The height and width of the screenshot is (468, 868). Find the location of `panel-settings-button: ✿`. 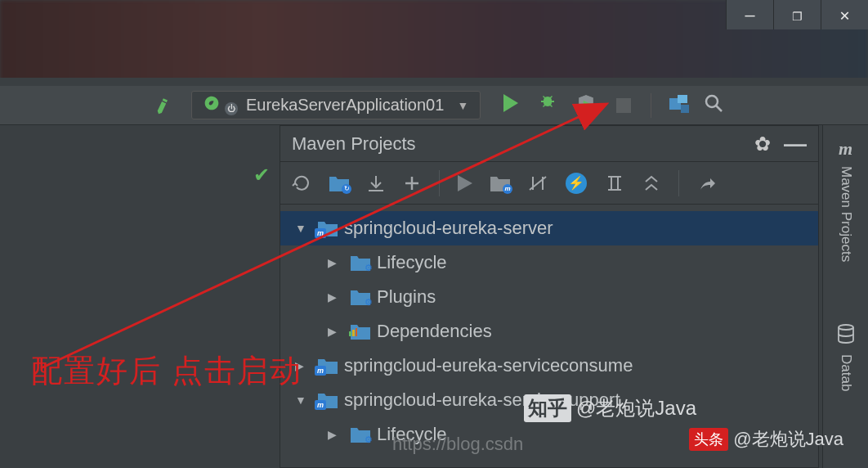

panel-settings-button: ✿ is located at coordinates (763, 144).